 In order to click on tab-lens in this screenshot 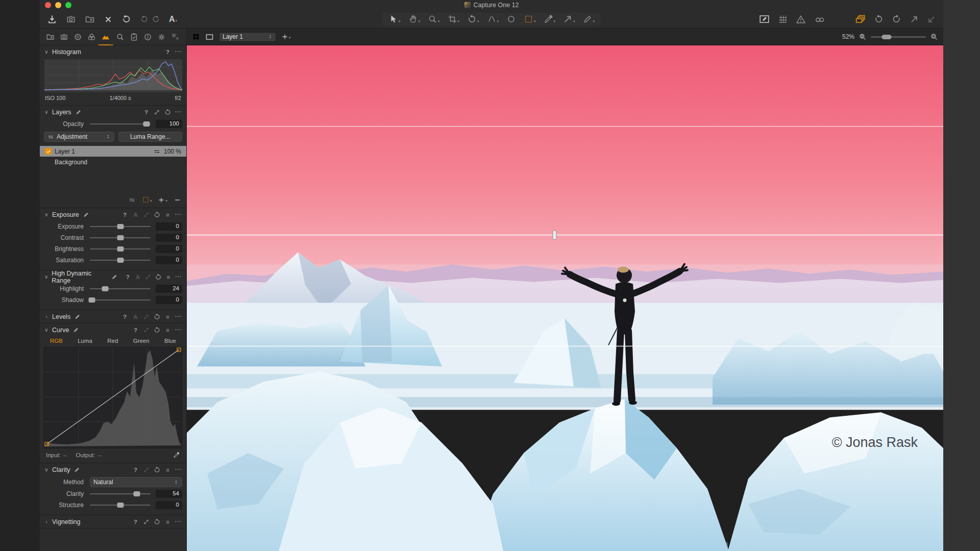, I will do `click(78, 37)`.